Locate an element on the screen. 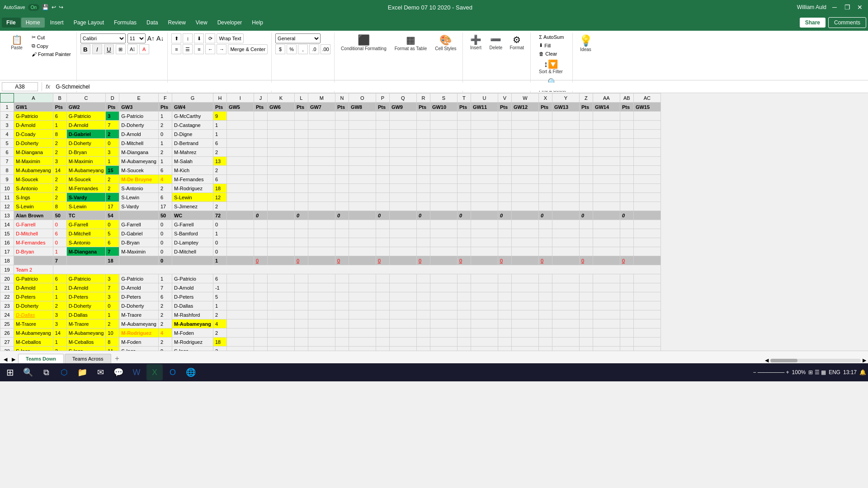 The height and width of the screenshot is (488, 868). cell-G1: GW4 is located at coordinates (193, 107).